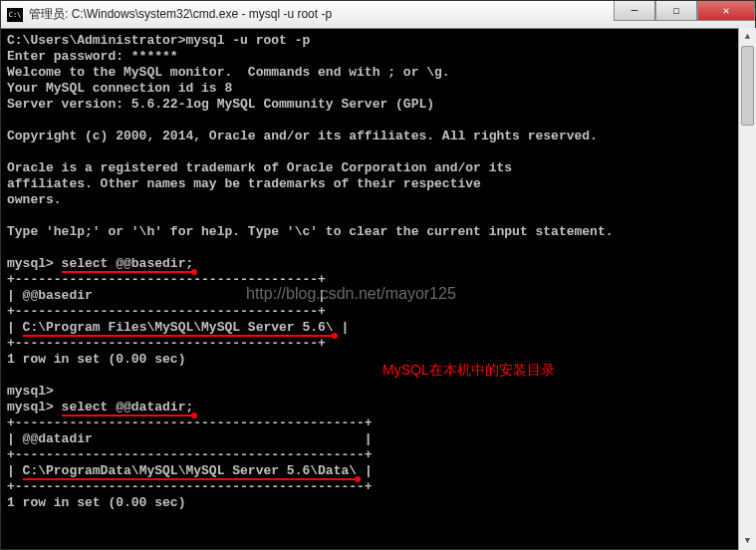  I want to click on maximize-button: ☐, so click(676, 11).